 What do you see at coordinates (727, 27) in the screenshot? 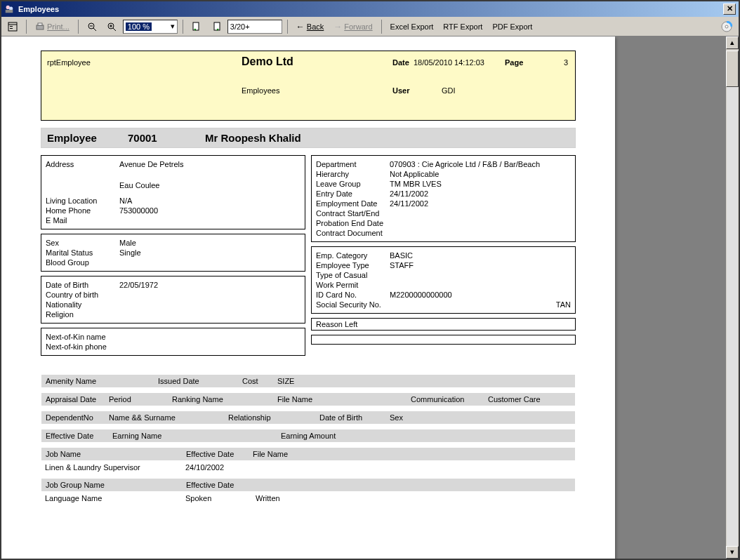
I see `disc-icon` at bounding box center [727, 27].